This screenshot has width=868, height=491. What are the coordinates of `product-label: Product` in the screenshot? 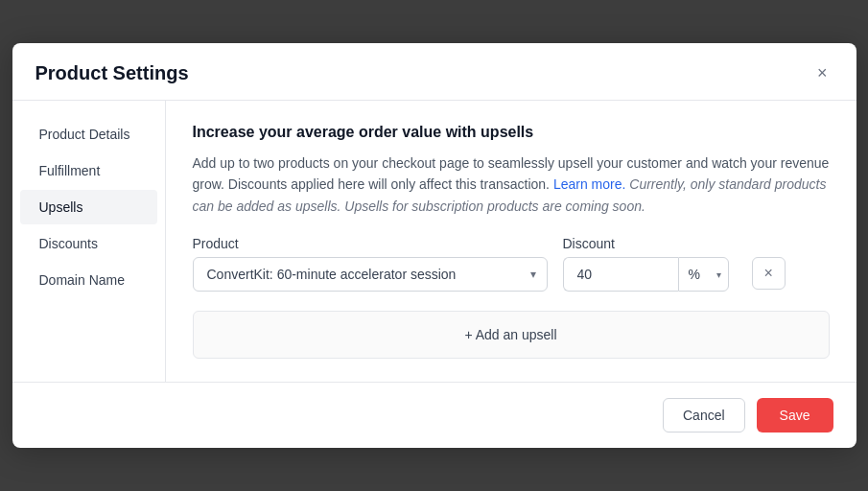 It's located at (370, 244).